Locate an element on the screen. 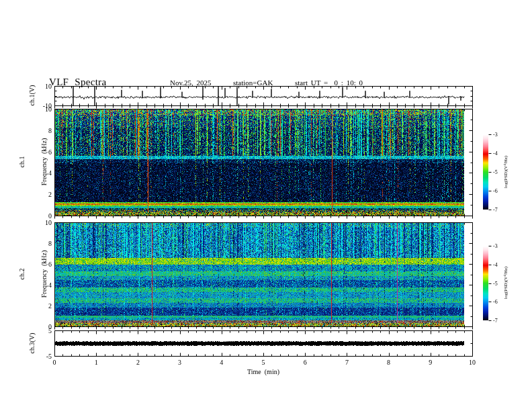 The height and width of the screenshot is (411, 532). colorbar1-tick-label: -7 is located at coordinates (496, 210).